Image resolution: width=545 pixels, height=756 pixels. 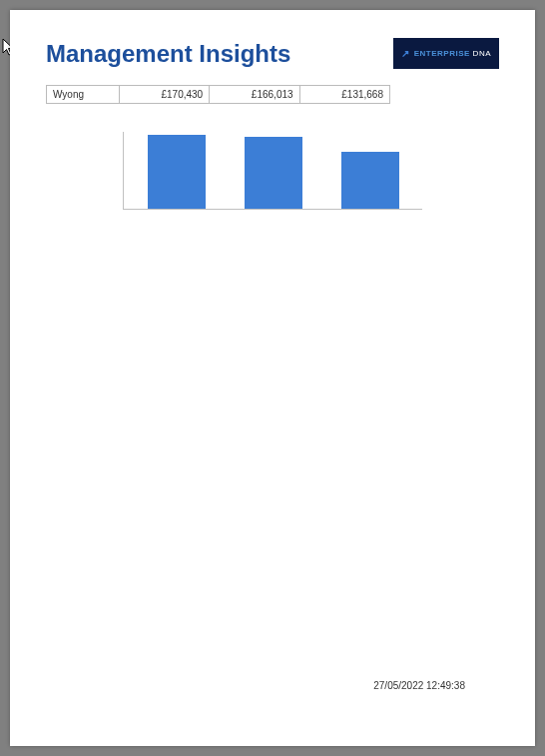 What do you see at coordinates (219, 95) in the screenshot?
I see `table-row: Wyong £170,430 £166,013 £131,668` at bounding box center [219, 95].